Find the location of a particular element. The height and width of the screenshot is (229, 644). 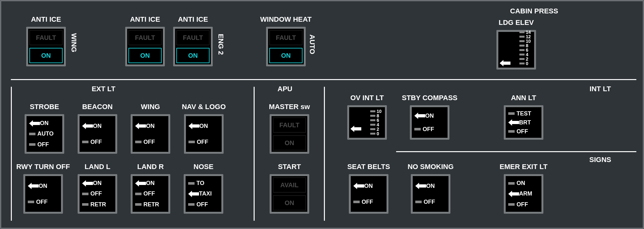

apu-start-state: ON is located at coordinates (289, 203).